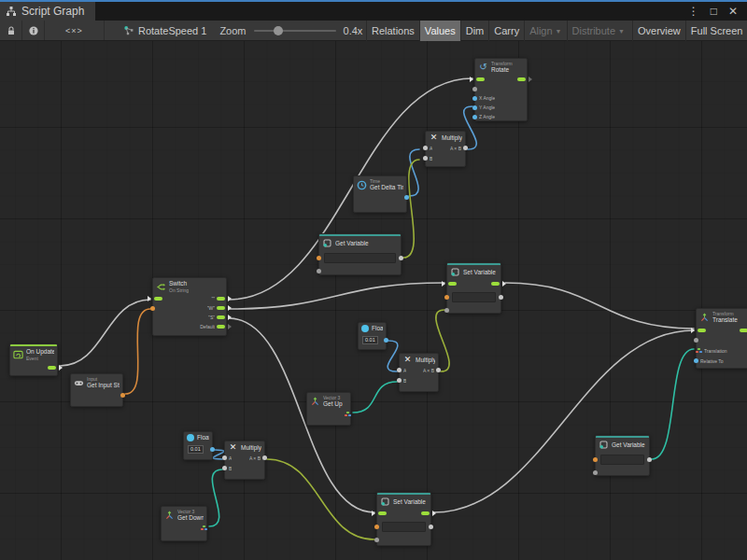  I want to click on toolbar-button-values: Values, so click(440, 31).